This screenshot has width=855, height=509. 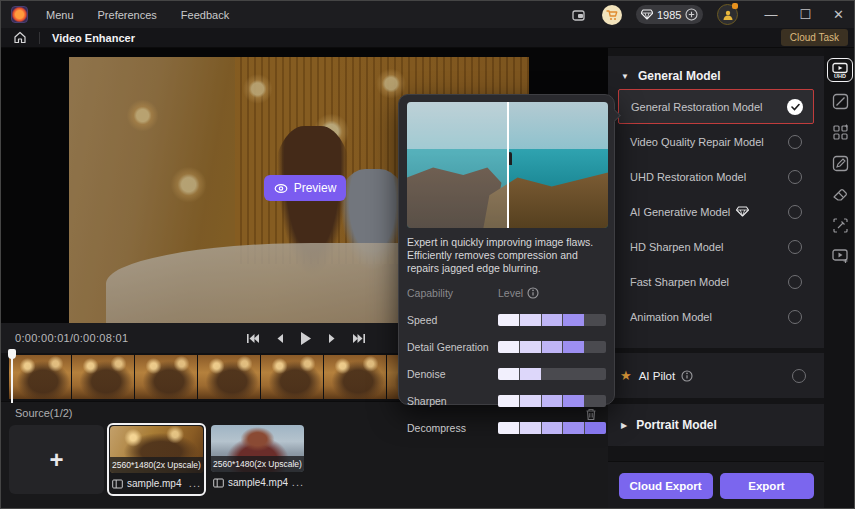 I want to click on user-avatar, so click(x=728, y=14).